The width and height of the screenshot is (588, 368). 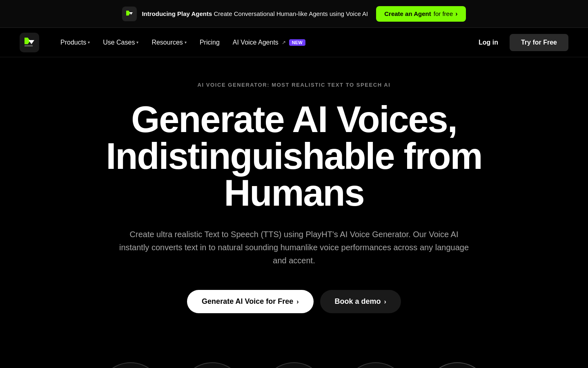 What do you see at coordinates (294, 85) in the screenshot?
I see `hero-eyebrow: AI VOICE GENERATOR: MOST REALISTIC TEXT …` at bounding box center [294, 85].